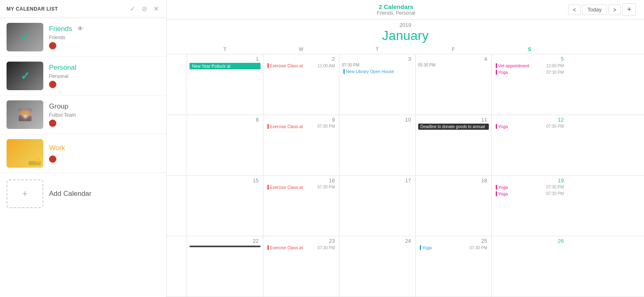 The width and height of the screenshot is (644, 297). What do you see at coordinates (301, 120) in the screenshot?
I see `day-num-9: 9` at bounding box center [301, 120].